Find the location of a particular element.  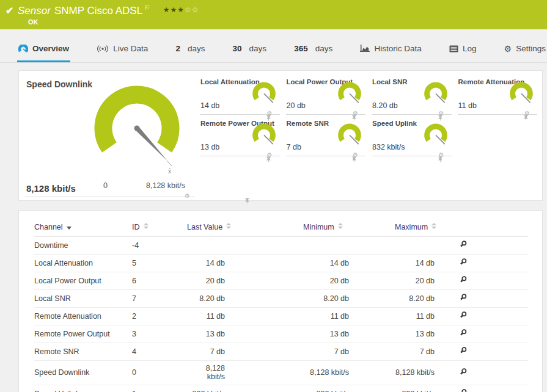

column-header-minimum: Minimum is located at coordinates (349, 228).